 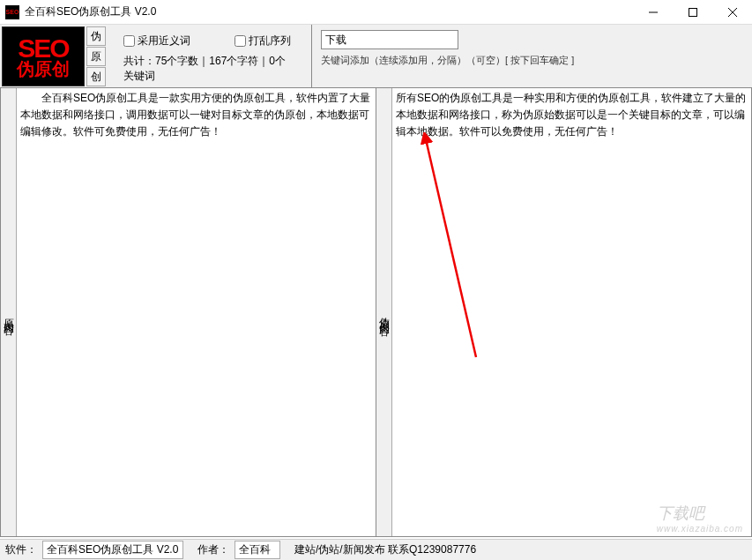 What do you see at coordinates (376, 56) in the screenshot?
I see `toolbar: SEO 伪原创 伪 原 创 采用近义词 打乱序列 共计：75个字数｜167个字符…` at bounding box center [376, 56].